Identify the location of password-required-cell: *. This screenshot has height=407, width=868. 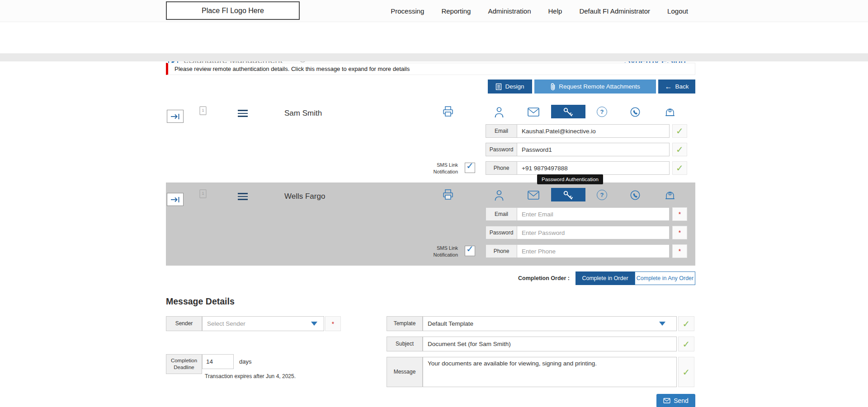
(680, 233).